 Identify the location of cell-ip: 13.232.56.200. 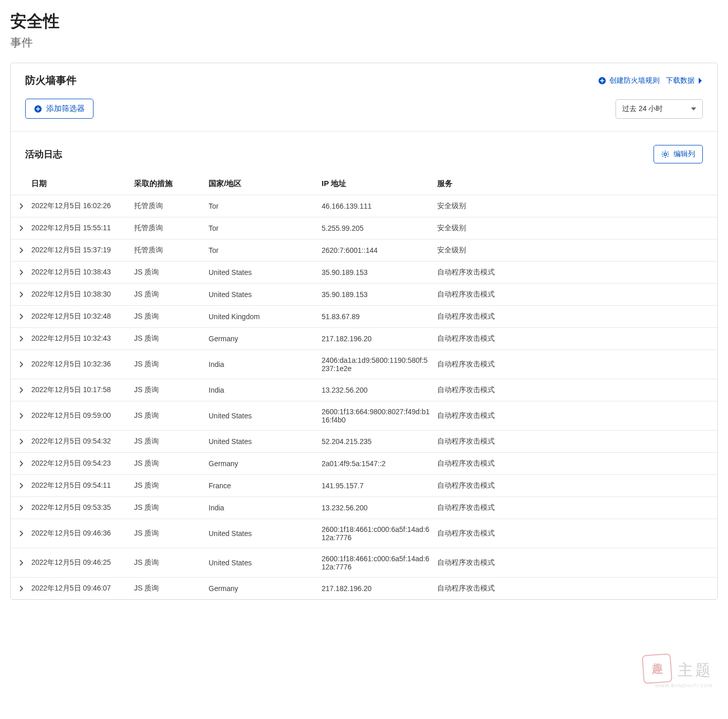
(379, 508).